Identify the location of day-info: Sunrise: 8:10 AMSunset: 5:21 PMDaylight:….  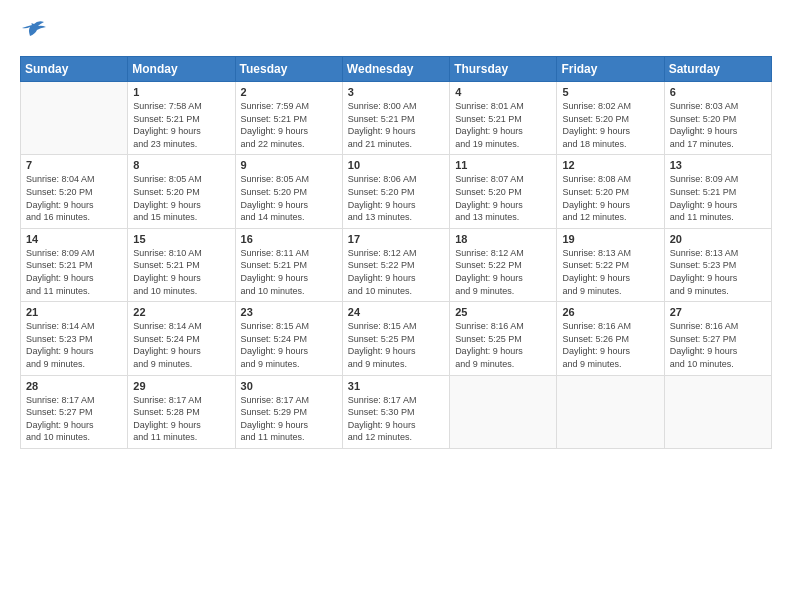
(181, 272).